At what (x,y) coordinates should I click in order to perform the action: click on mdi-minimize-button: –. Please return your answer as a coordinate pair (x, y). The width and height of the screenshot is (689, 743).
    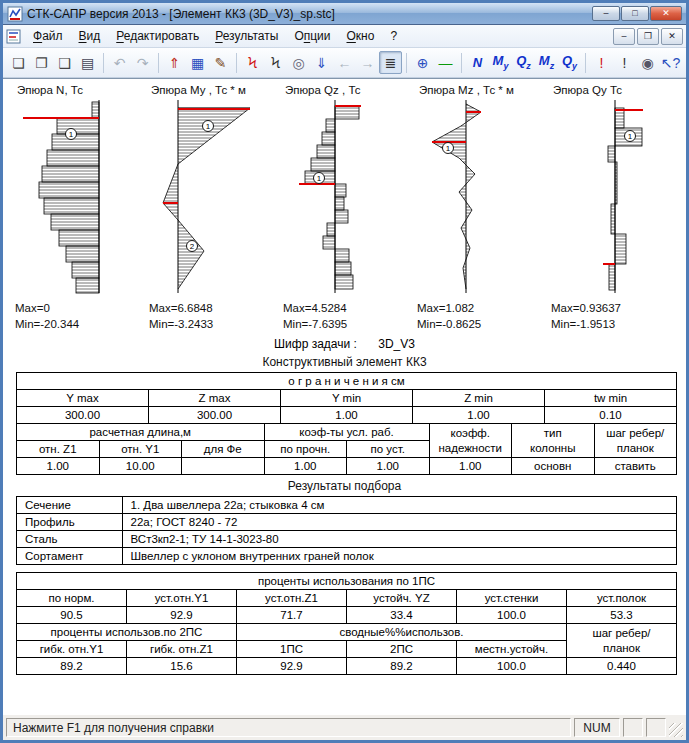
    Looking at the image, I should click on (624, 36).